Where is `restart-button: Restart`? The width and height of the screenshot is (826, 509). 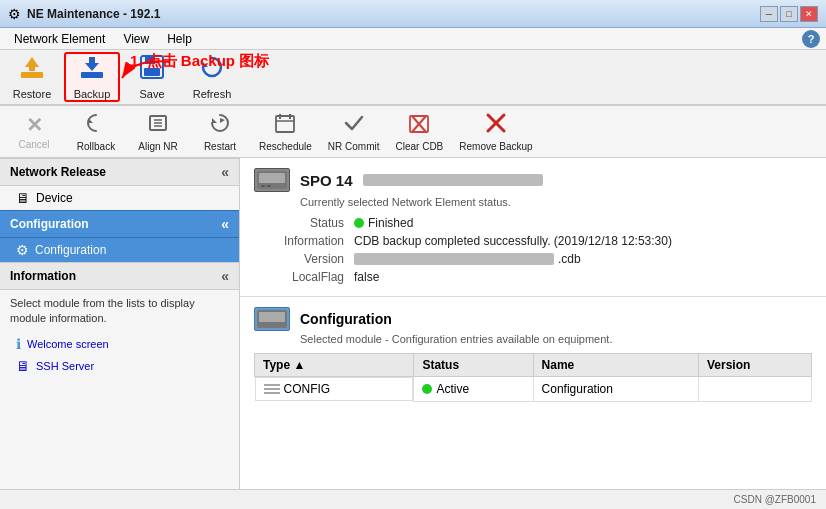 restart-button: Restart is located at coordinates (220, 132).